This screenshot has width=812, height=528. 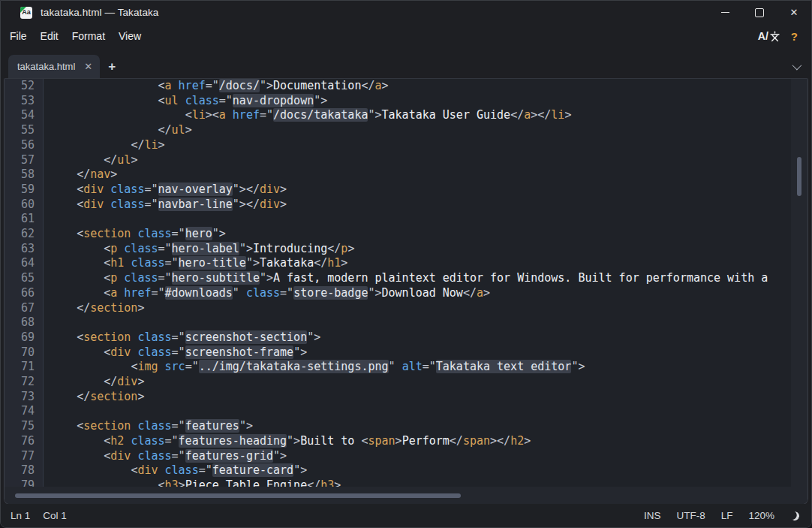 I want to click on menu-bar: File Edit Format View A/ ?, so click(x=406, y=36).